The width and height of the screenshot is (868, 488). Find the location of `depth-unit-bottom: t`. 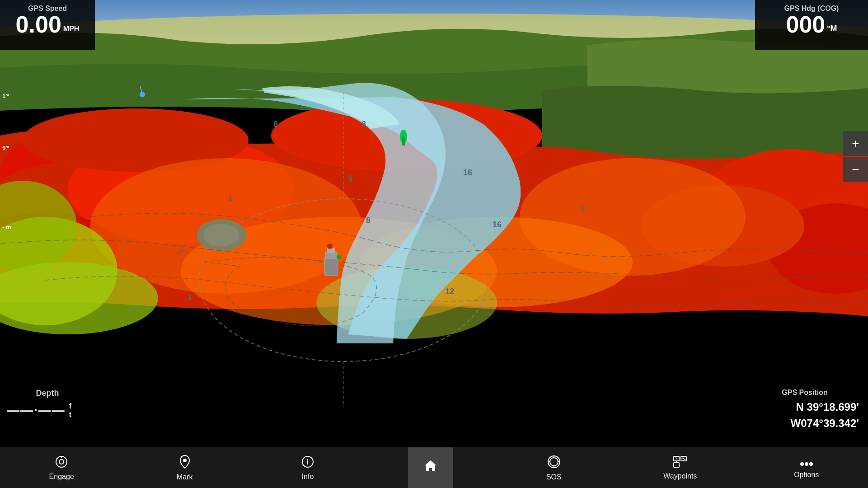

depth-unit-bottom: t is located at coordinates (70, 415).